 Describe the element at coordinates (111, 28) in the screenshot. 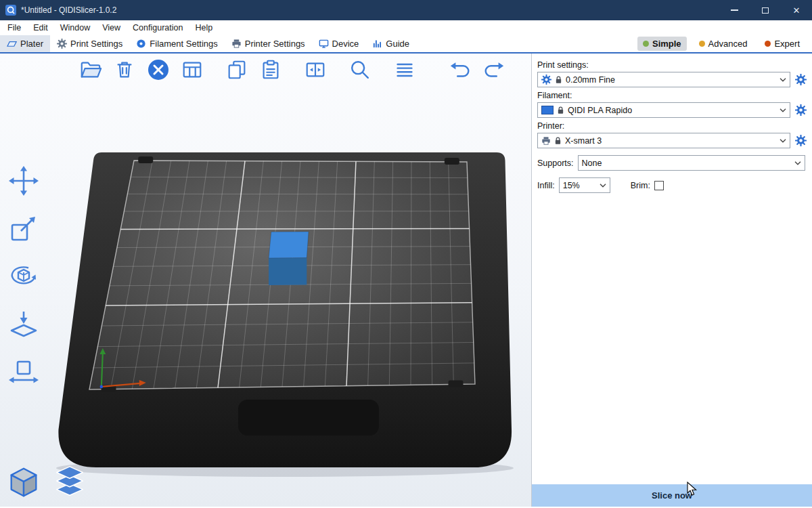

I see `menu-view: View` at that location.